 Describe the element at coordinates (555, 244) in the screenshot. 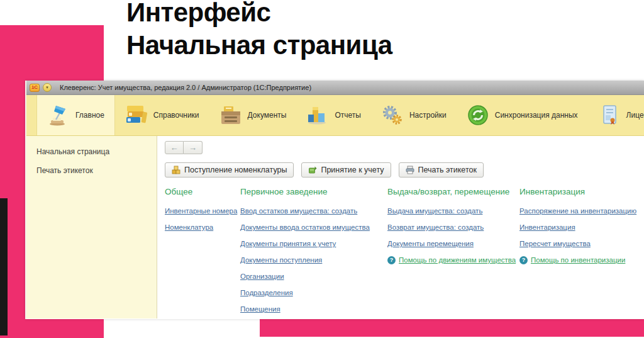

I see `command-link: Пересчет имущества` at that location.